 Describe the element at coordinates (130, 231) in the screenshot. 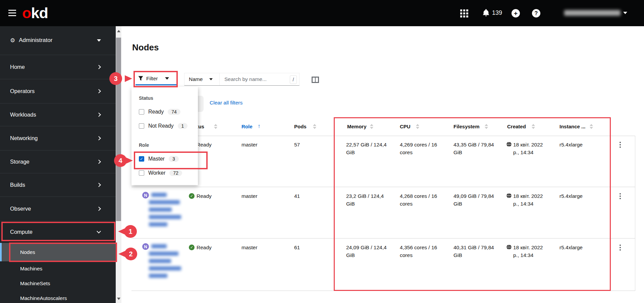

I see `annotation-callout-1: 1` at that location.